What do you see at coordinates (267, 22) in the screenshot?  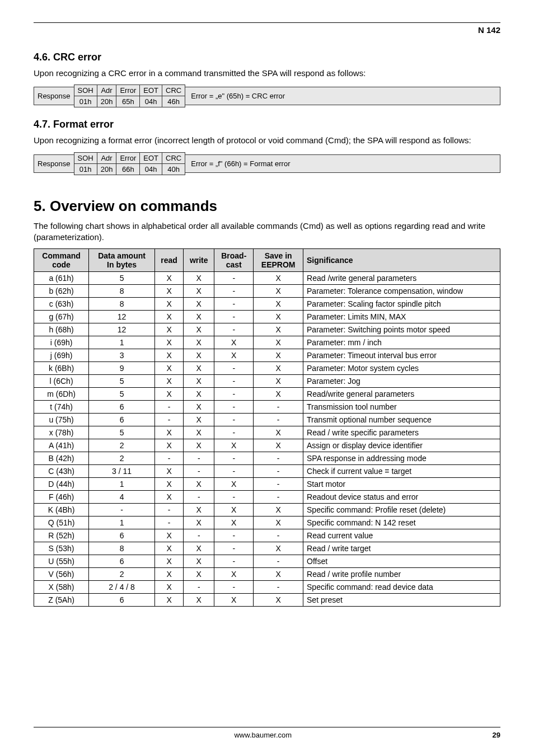 I see `top-rule` at bounding box center [267, 22].